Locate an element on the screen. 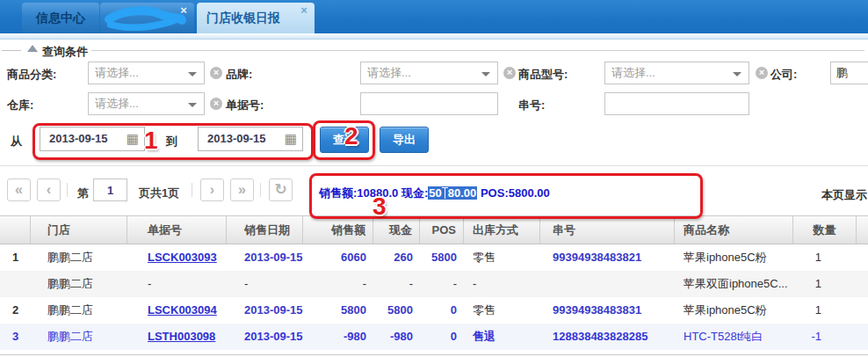 The width and height of the screenshot is (868, 364). doc-no-link: LSCK003094 is located at coordinates (183, 309).